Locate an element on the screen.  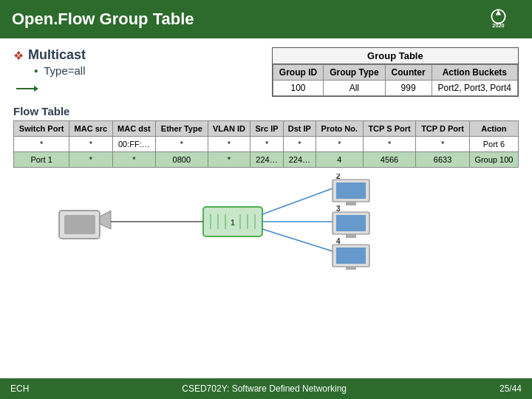
cell-action-buckets: Port2, Port3, Port4 is located at coordinates (474, 89).